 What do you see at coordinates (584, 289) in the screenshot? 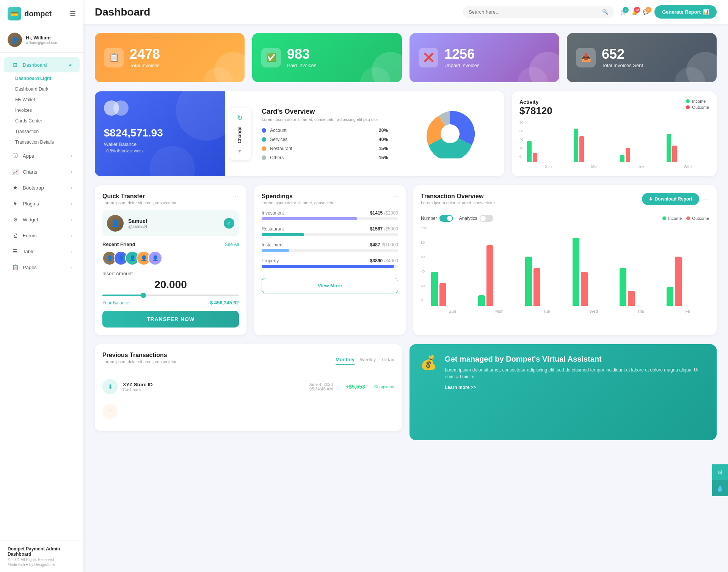
I see `big-bar-wed-outcome` at bounding box center [584, 289].